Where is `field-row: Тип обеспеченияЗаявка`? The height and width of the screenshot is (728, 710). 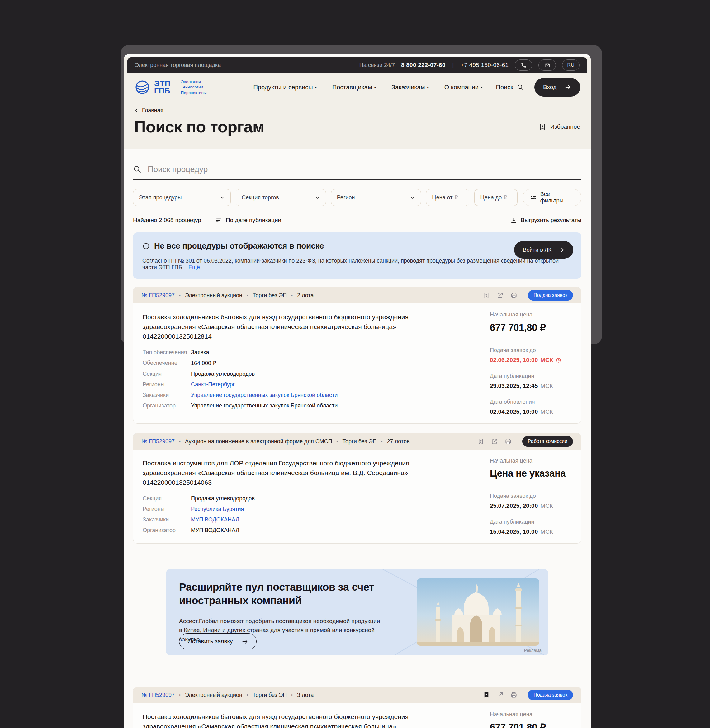 field-row: Тип обеспеченияЗаявка is located at coordinates (307, 352).